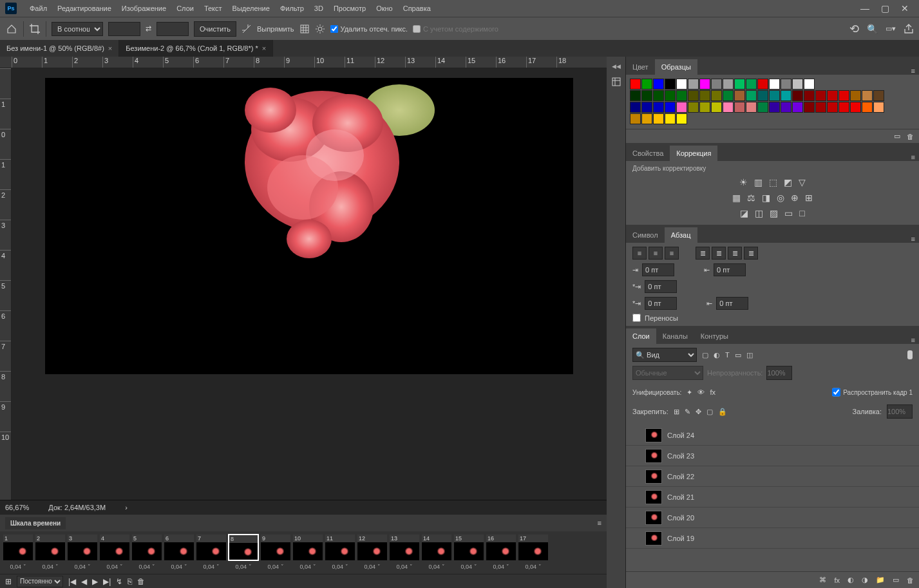  What do you see at coordinates (681, 235) in the screenshot?
I see `tab-paragraph: Абзац` at bounding box center [681, 235].